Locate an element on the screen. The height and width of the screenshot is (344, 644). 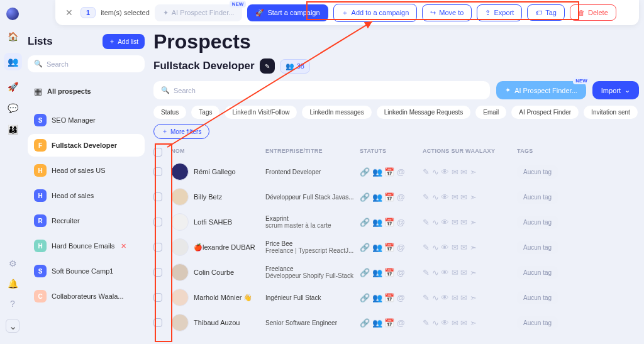
search-input: 🔍 Search is located at coordinates (322, 91).